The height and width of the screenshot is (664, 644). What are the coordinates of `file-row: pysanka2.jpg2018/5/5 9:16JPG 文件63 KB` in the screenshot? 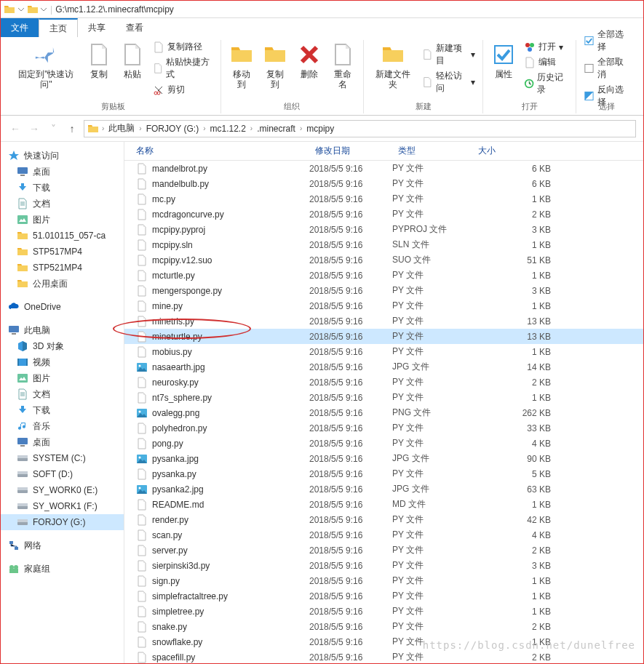 It's located at (384, 489).